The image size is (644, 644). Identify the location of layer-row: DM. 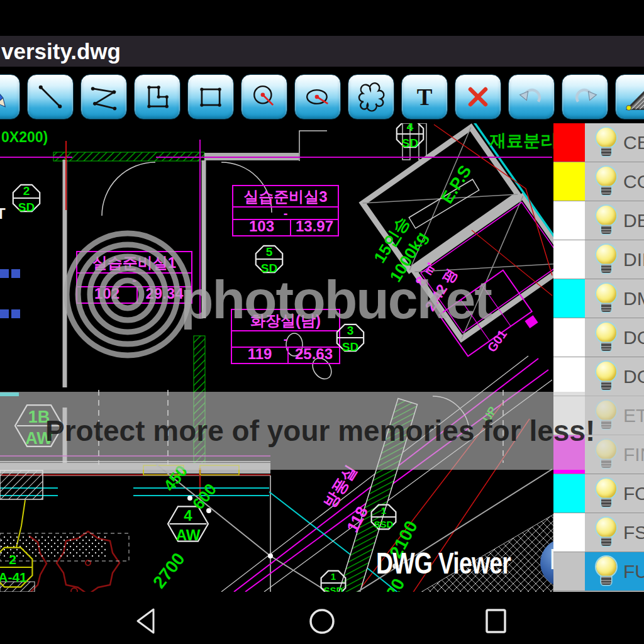
(599, 299).